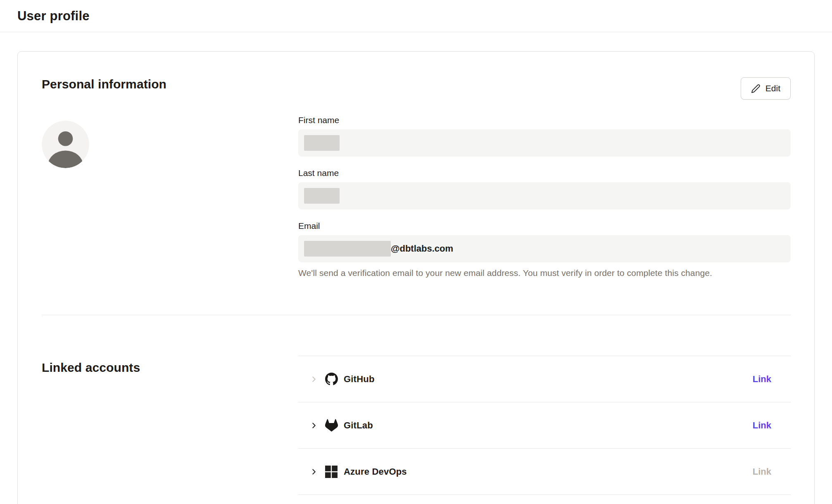  Describe the element at coordinates (544, 136) in the screenshot. I see `first-name-field-group: First name` at that location.